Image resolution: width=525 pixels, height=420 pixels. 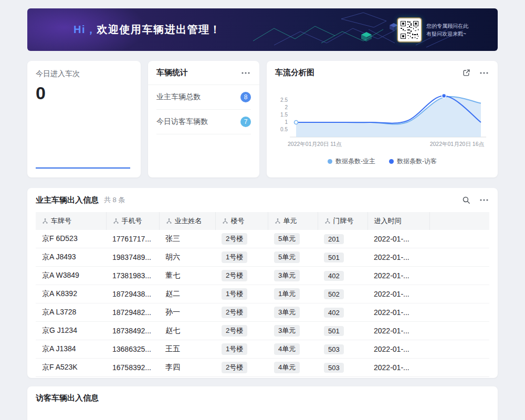 What do you see at coordinates (262, 257) in the screenshot?
I see `table-row: 京A J849319837489...胡六1号楼5单元5012022-01-..…` at bounding box center [262, 257].